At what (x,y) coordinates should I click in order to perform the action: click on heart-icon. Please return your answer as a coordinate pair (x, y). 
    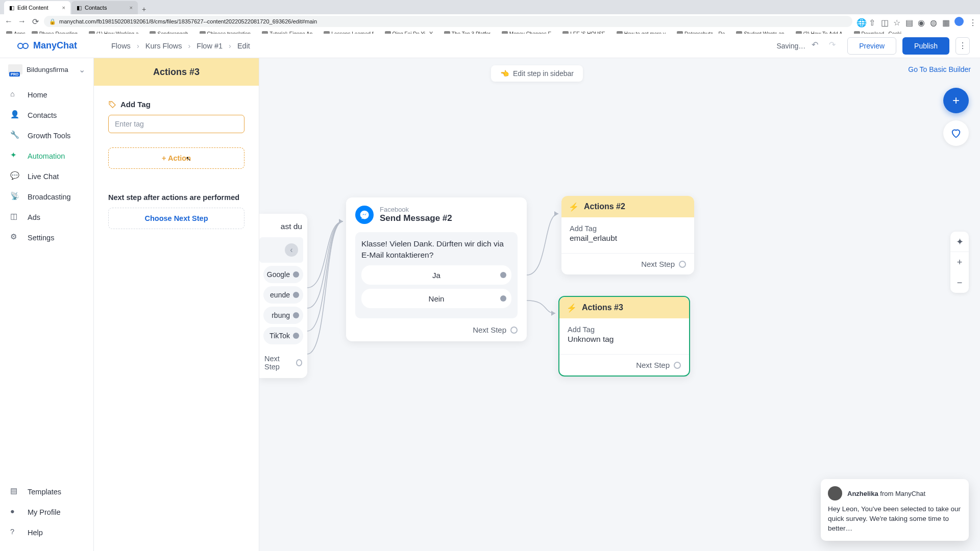
    Looking at the image, I should click on (956, 133).